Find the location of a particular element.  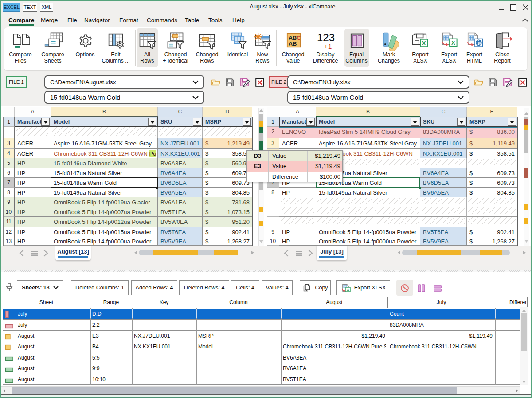

svg-text: +1 is located at coordinates (328, 46).